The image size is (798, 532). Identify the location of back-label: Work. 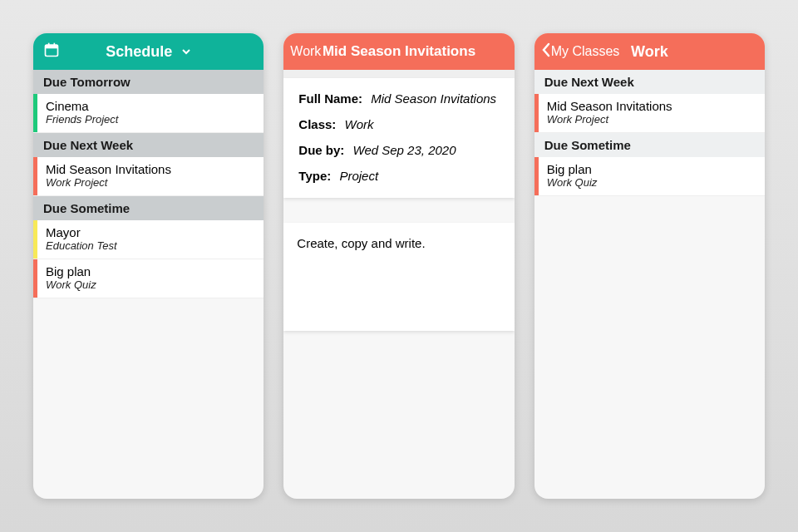
(306, 52).